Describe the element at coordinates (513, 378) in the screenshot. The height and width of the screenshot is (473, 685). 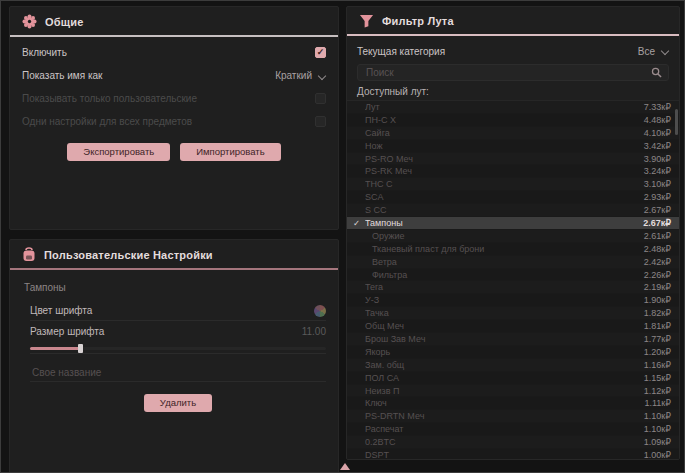
I see `list-item: ПОЛ СА1.15к₽` at that location.